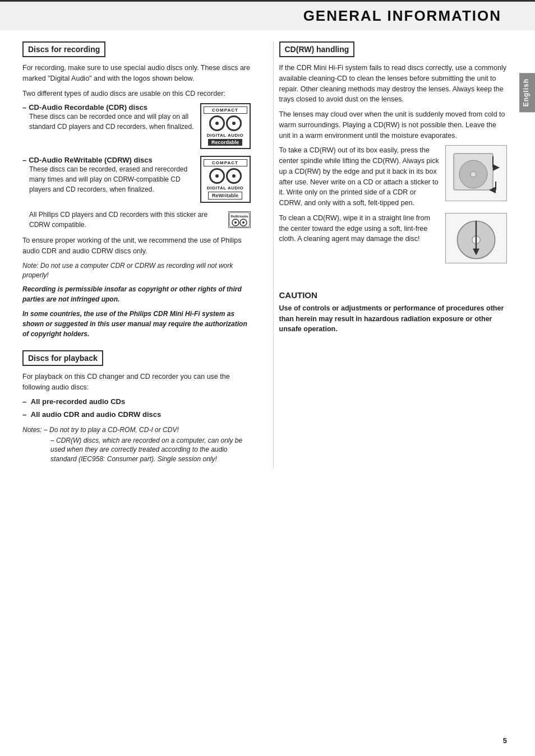 The height and width of the screenshot is (756, 535). What do you see at coordinates (137, 430) in the screenshot?
I see `playback-note-1: Notes: – Do not try to play a CD-ROM, CD…` at bounding box center [137, 430].